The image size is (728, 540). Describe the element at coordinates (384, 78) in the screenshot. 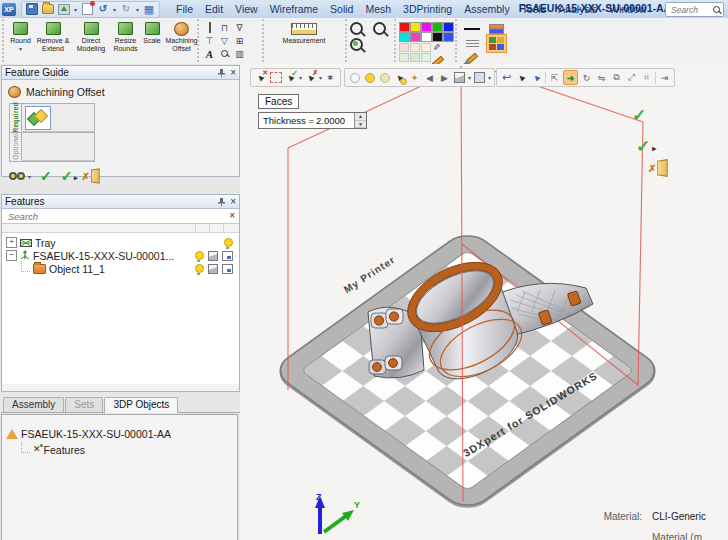

I see `light-dim-icon` at that location.